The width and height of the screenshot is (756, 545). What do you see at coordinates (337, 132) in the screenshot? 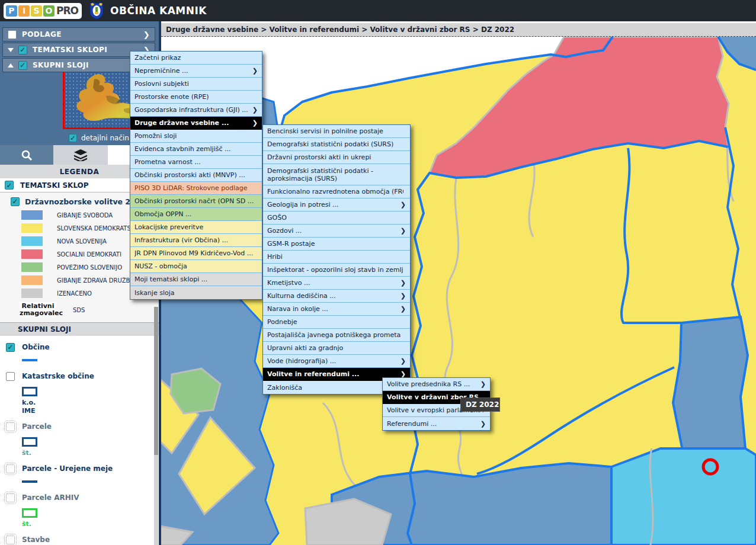
I see `menu-item: Bencinski servisi in polnilne postaje` at bounding box center [337, 132].